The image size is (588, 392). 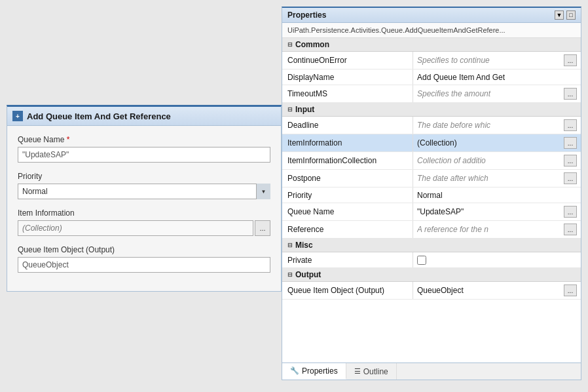 What do you see at coordinates (432, 291) in the screenshot?
I see `prop-row-queue-item-object: Queue Item Object (Output) QueueObject .…` at bounding box center [432, 291].